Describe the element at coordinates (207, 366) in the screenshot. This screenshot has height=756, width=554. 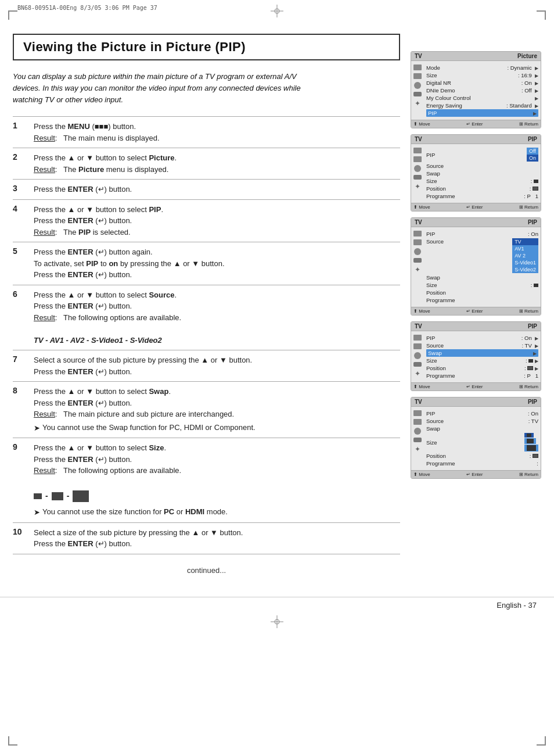
I see `table-row: 7 Select a source of the sub picture by …` at that location.